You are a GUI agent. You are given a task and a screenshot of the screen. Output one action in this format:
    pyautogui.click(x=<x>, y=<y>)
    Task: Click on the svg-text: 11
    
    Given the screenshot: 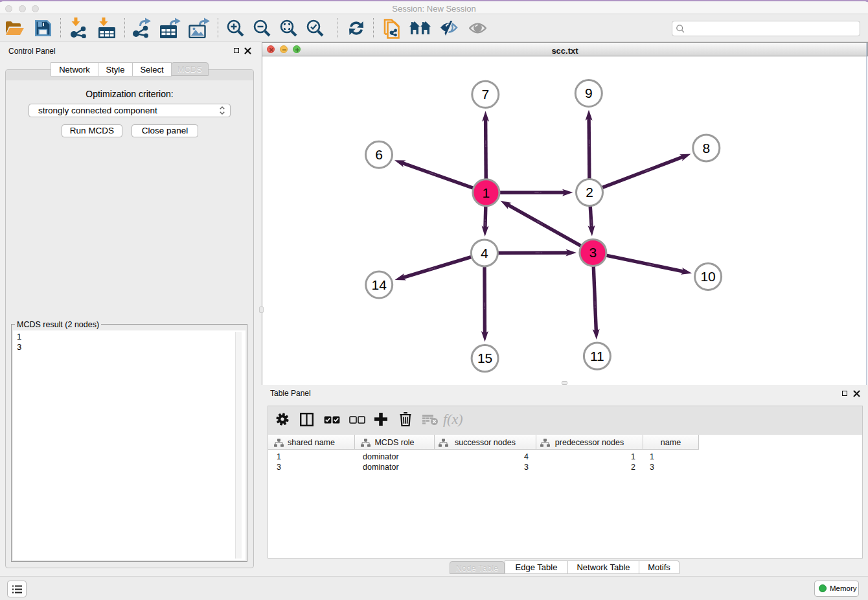 What is the action you would take?
    pyautogui.click(x=597, y=356)
    